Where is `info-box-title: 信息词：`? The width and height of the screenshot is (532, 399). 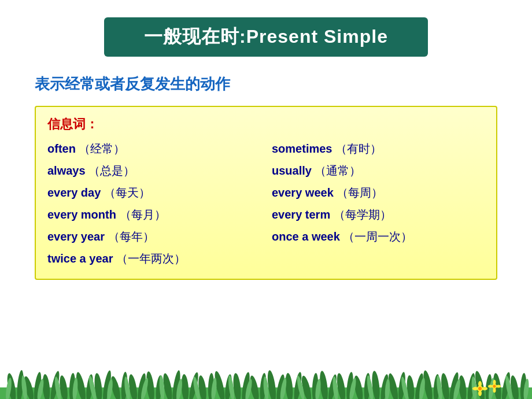 info-box-title: 信息词： is located at coordinates (266, 124).